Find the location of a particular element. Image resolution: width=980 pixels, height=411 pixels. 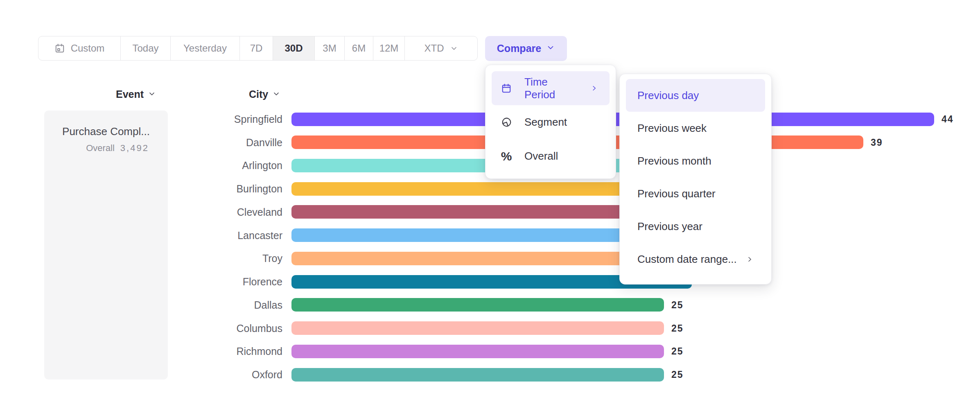

menu-item-label: Time Period is located at coordinates (550, 88).